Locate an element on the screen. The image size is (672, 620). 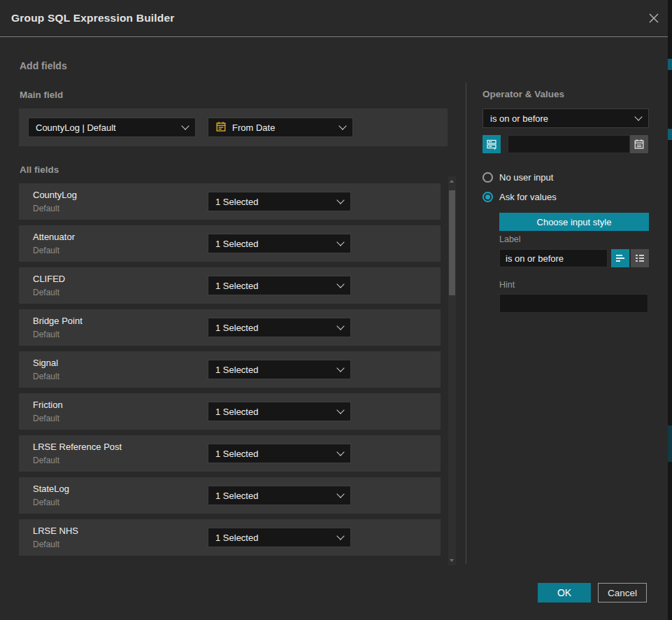
close-icon is located at coordinates (654, 18).